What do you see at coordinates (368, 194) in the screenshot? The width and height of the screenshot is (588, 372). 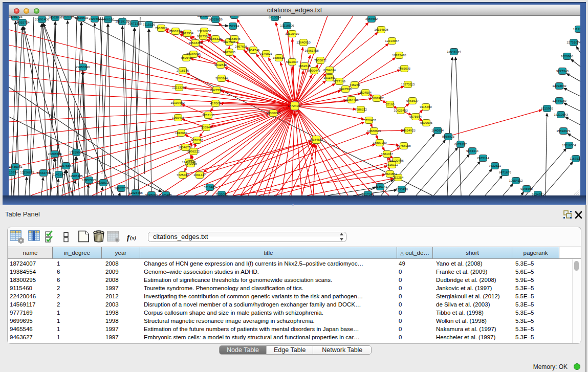 I see `svg-text: 8317341` at bounding box center [368, 194].